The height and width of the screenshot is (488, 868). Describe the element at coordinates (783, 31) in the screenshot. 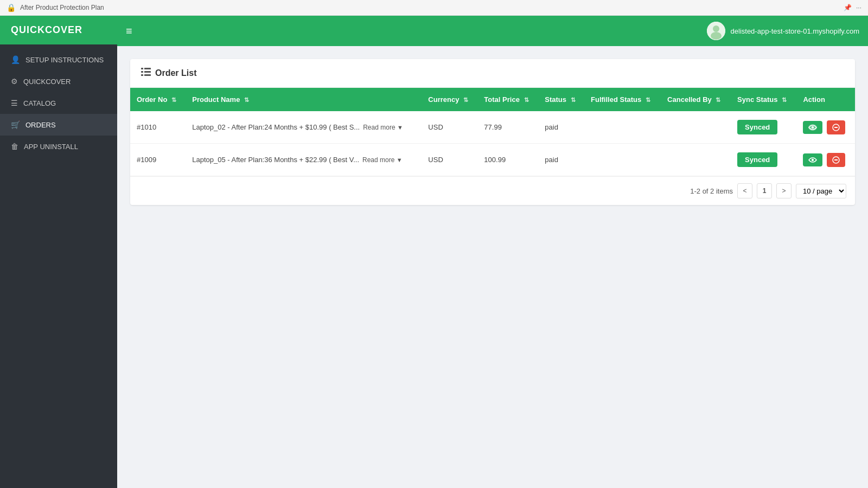

I see `topbar-user: delisted-app-test-store-01.myshopify.com` at that location.